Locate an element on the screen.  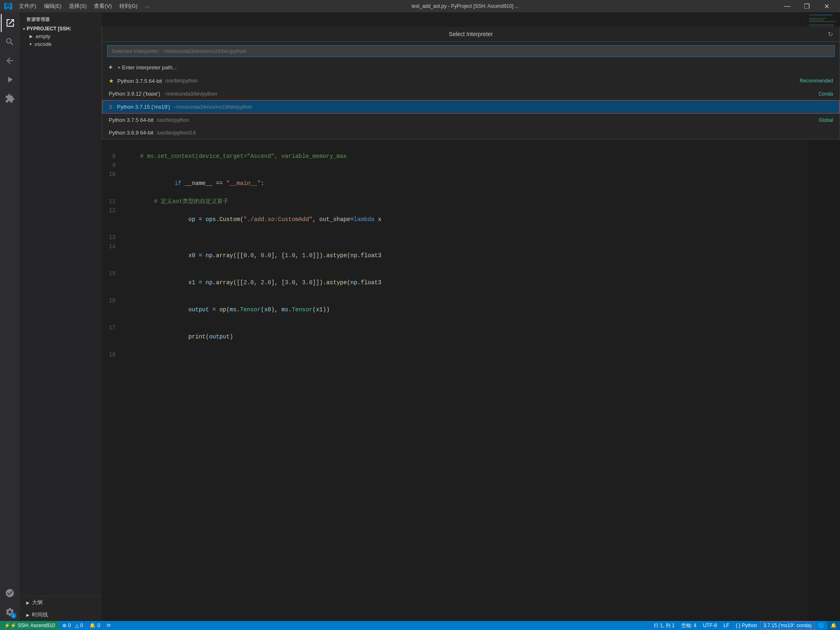
statusbar-interpreter: 3.7.15 ('ms19': conda) is located at coordinates (788, 625).